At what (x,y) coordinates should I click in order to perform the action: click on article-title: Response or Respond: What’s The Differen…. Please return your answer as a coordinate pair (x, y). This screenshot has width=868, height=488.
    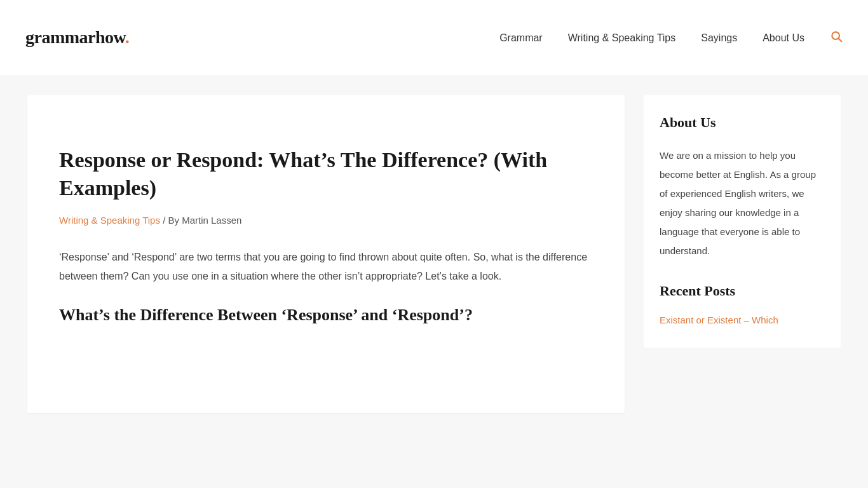
    Looking at the image, I should click on (326, 174).